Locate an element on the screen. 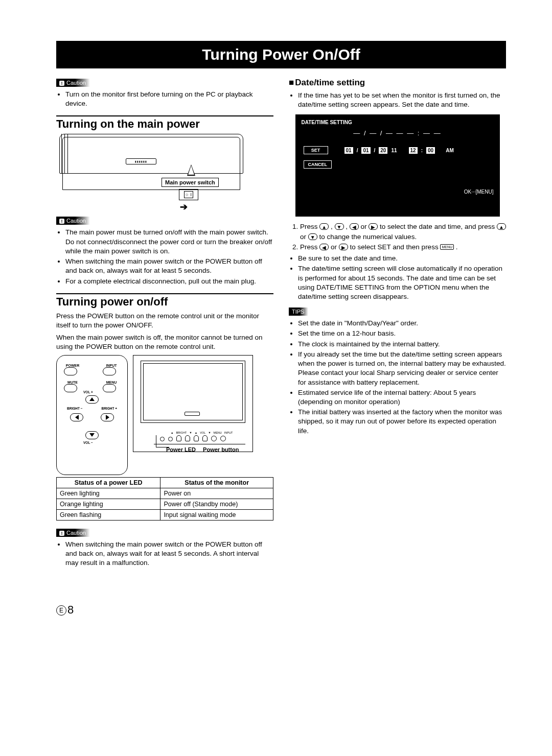 This screenshot has width=552, height=756. subsection-heading-datetime: Date/time setting is located at coordinates (398, 83).